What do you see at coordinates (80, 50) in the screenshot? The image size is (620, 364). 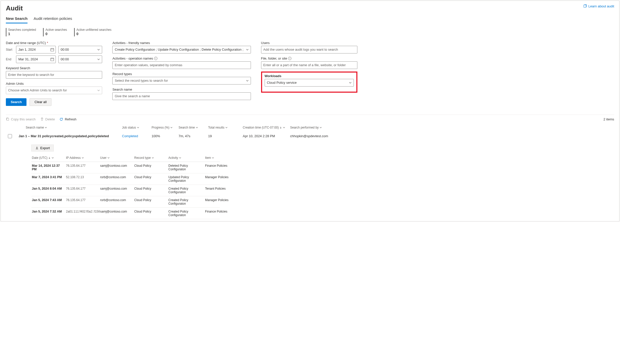 I see `start-time-select: 00:00` at bounding box center [80, 50].